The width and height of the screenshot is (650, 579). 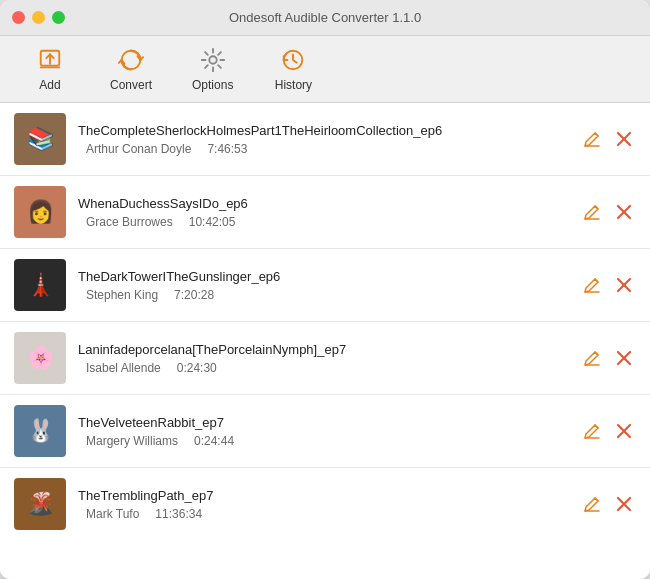 What do you see at coordinates (323, 295) in the screenshot?
I see `book-meta: Stephen King 7:20:28` at bounding box center [323, 295].